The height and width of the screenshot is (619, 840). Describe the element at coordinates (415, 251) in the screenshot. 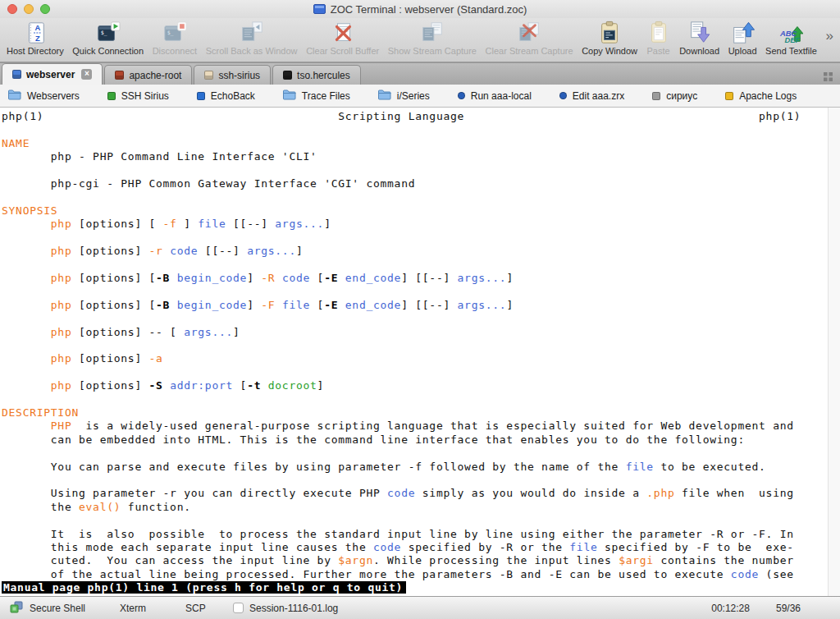

I see `terminal-line: php [options] -r code [[--] args...]` at that location.